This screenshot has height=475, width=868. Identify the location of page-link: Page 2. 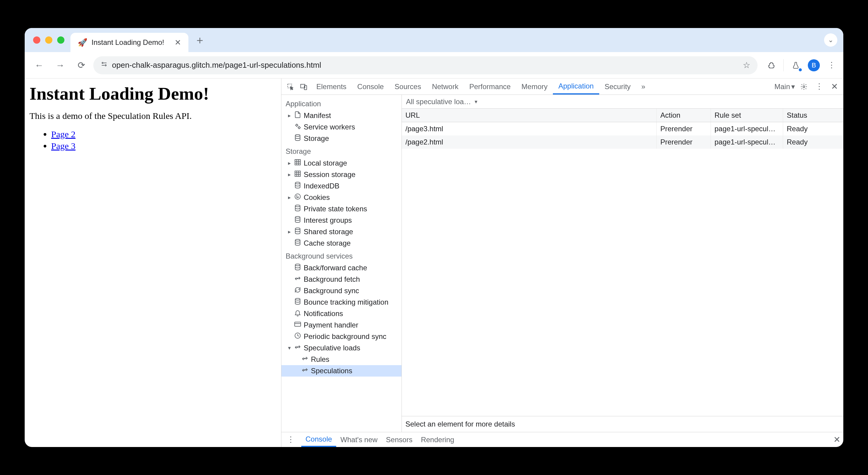
(63, 134).